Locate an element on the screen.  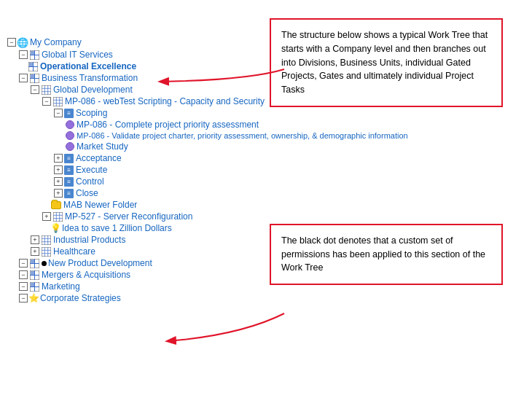
close-expander is located at coordinates (58, 193).